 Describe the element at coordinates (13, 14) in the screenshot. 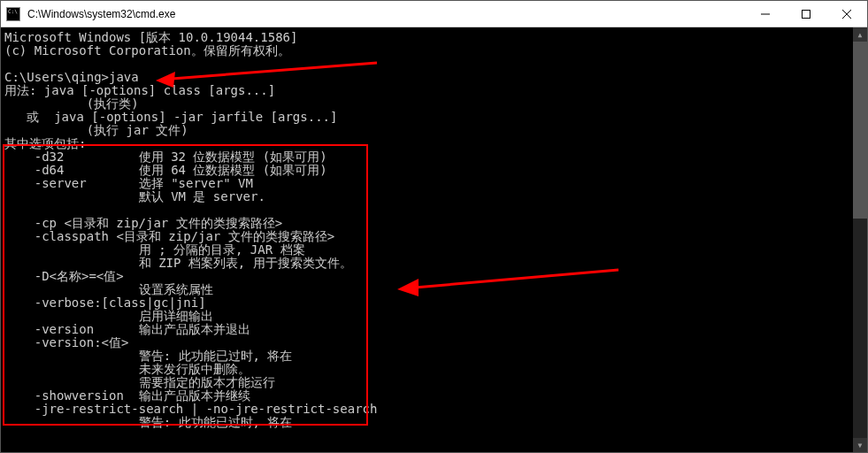

I see `app-icon` at that location.